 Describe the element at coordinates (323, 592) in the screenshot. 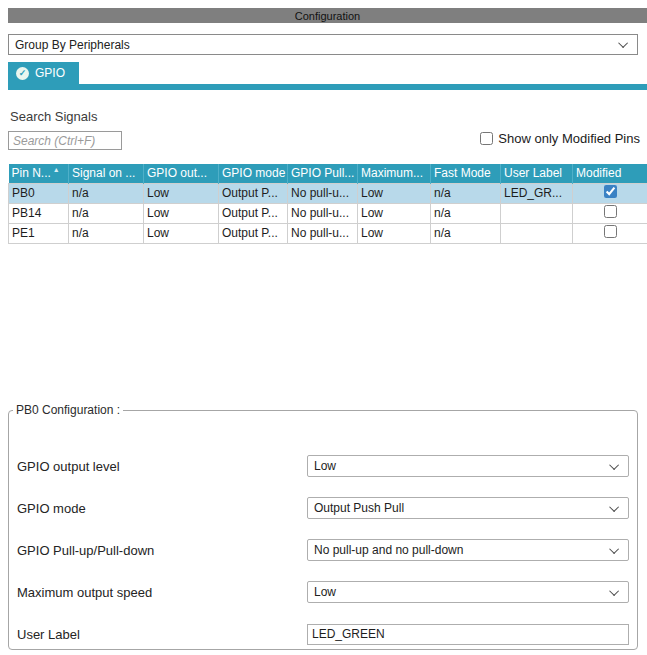

I see `field-row-max-output-speed: Maximum output speed Low` at that location.